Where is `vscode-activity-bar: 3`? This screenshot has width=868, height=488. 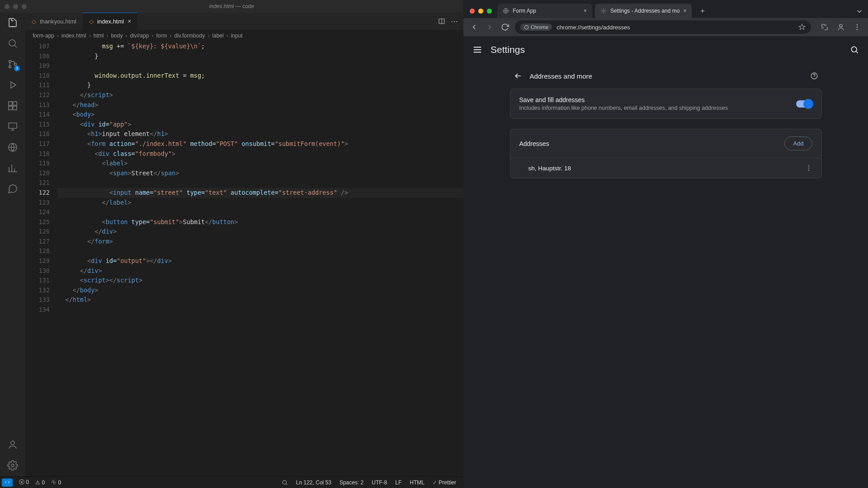
vscode-activity-bar: 3 is located at coordinates (13, 244).